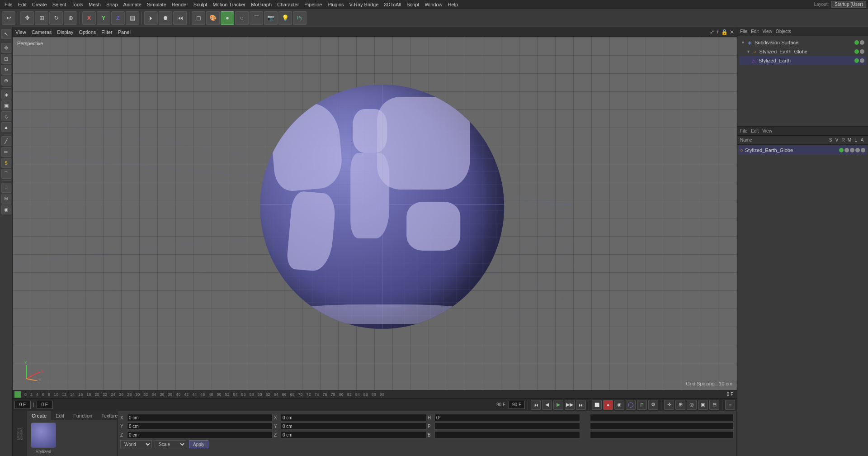 The width and height of the screenshot is (868, 456). I want to click on scale-tool: ⊞, so click(42, 18).